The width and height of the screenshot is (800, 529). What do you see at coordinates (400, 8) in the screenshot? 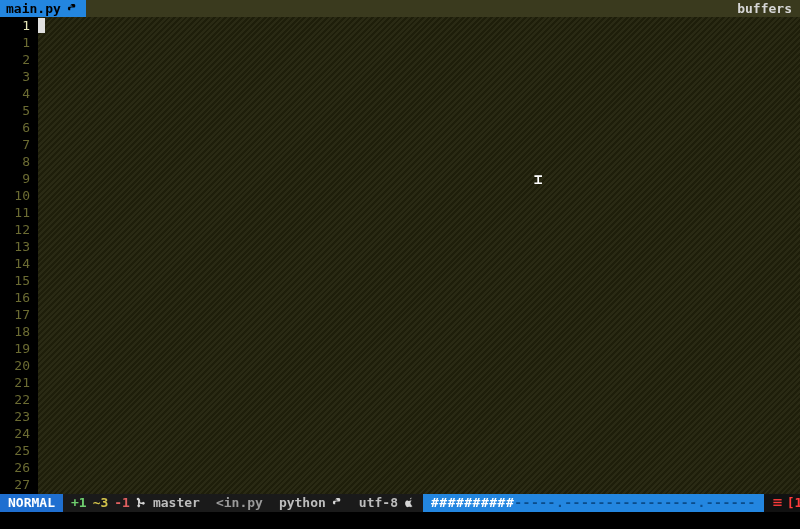
I see `tab-bar: main.py buffers` at bounding box center [400, 8].